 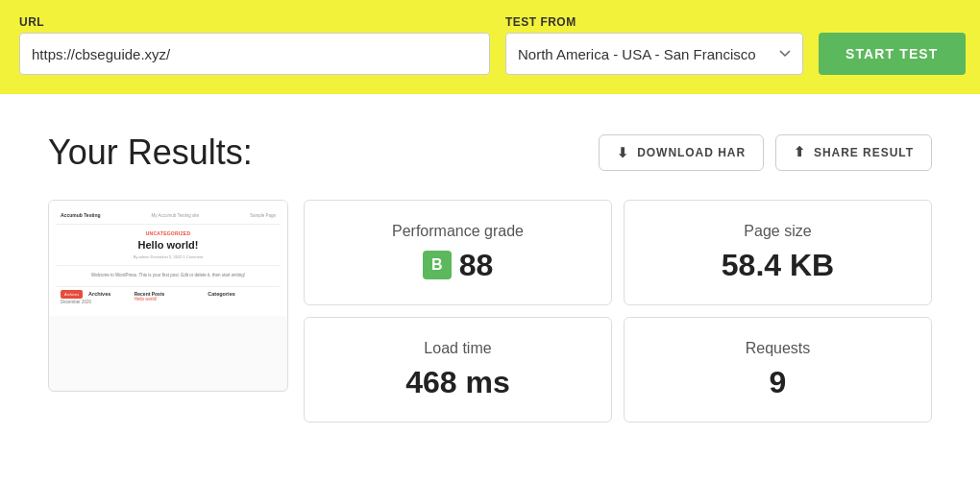 What do you see at coordinates (81, 215) in the screenshot?
I see `mock-logo: Accumub Testing` at bounding box center [81, 215].